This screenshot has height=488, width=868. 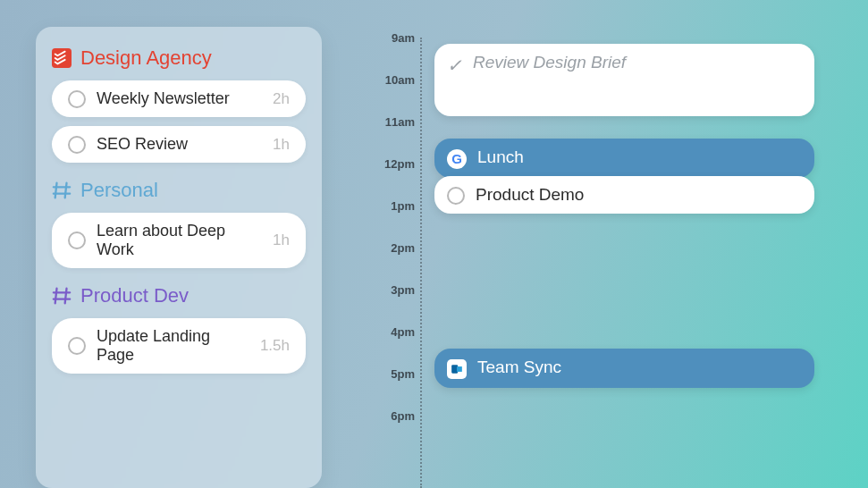 I want to click on task-duration: 2h, so click(x=281, y=99).